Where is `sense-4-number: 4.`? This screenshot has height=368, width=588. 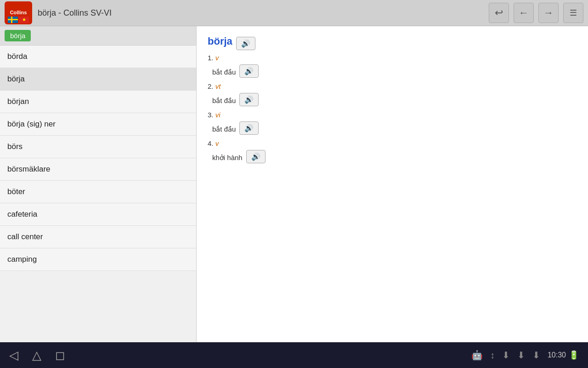 sense-4-number: 4. is located at coordinates (211, 144).